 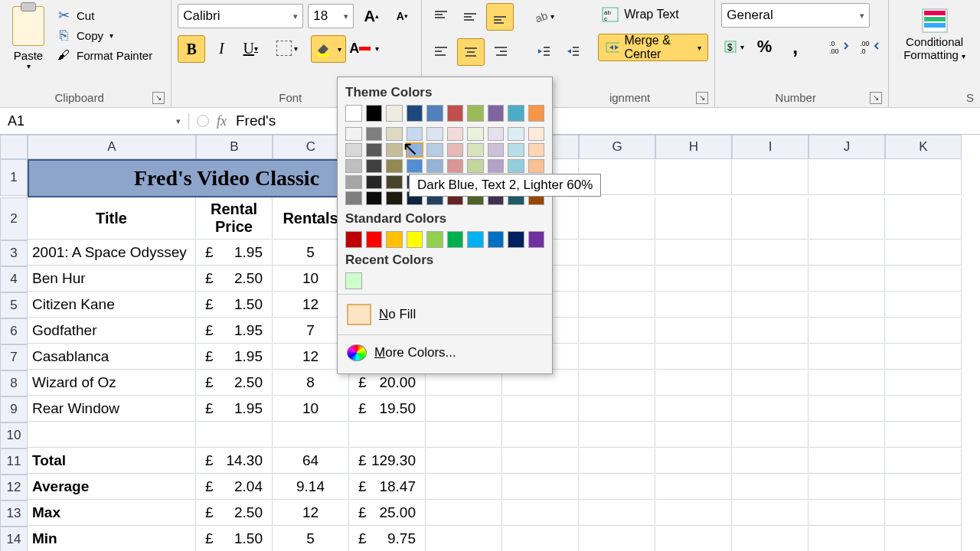 I want to click on decrease-indent-button, so click(x=544, y=51).